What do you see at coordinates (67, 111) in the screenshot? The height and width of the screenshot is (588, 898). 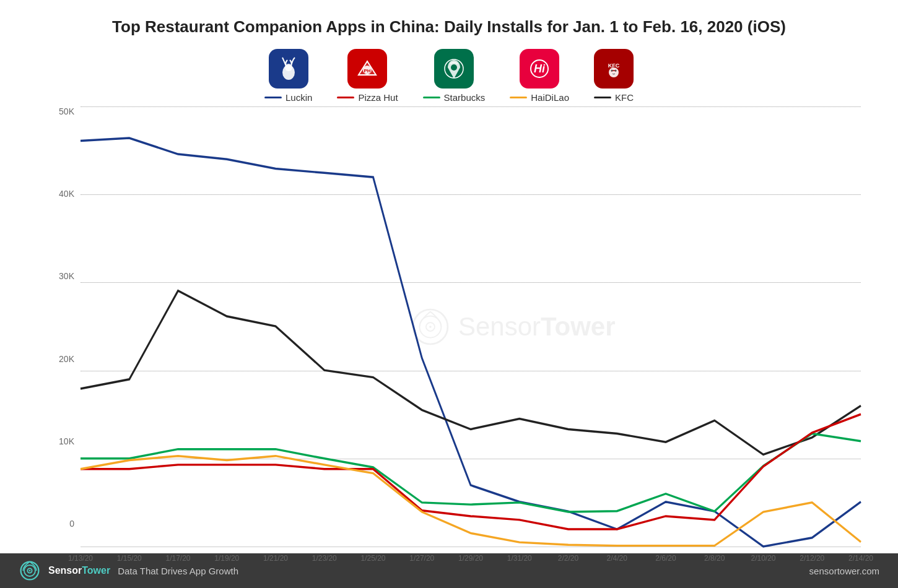 I see `y-label-50k: 50K` at bounding box center [67, 111].